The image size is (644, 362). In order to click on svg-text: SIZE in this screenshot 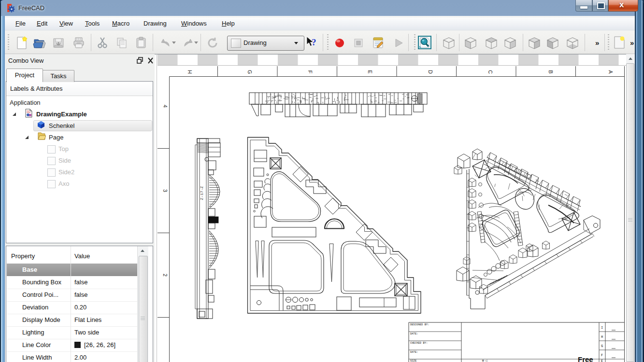, I will do `click(414, 361)`.